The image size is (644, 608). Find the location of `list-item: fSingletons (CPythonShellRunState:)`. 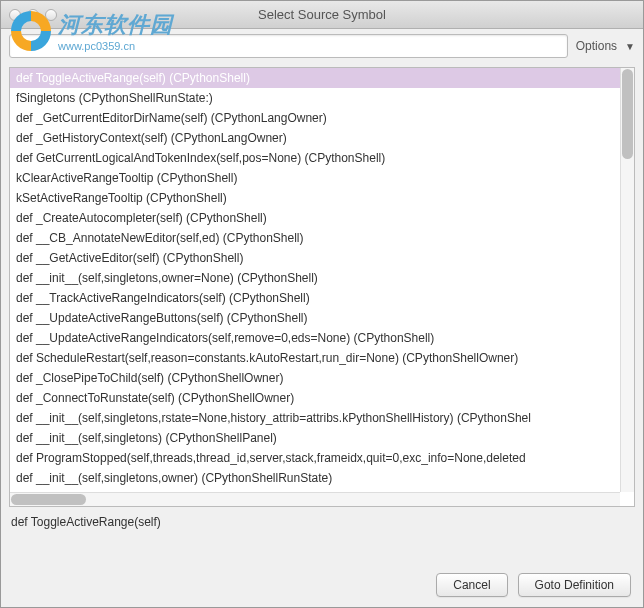

list-item: fSingletons (CPythonShellRunState:) is located at coordinates (322, 98).